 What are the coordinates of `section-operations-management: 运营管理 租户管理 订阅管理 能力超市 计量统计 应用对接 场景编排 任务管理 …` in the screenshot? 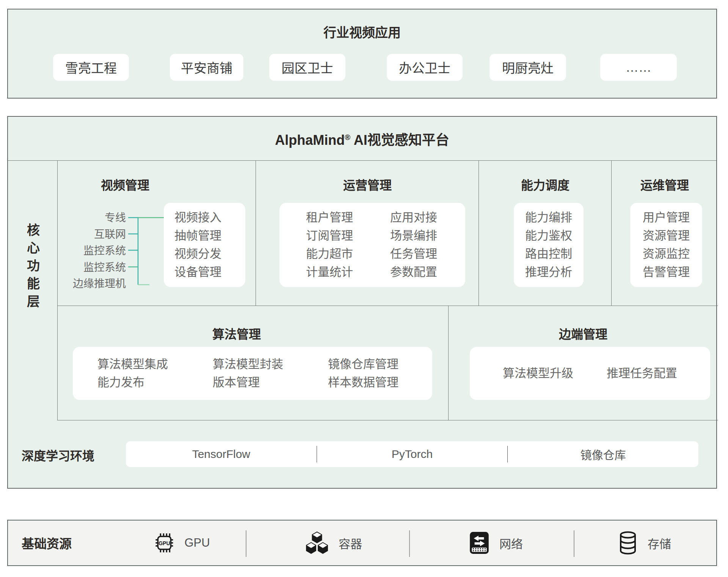 It's located at (367, 233).